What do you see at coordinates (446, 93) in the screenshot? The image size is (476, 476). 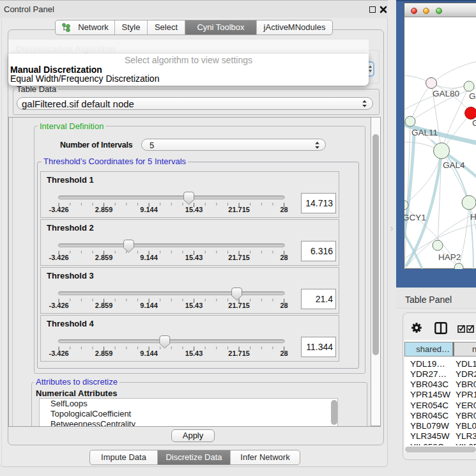 I see `svg-text: GAL80` at bounding box center [446, 93].